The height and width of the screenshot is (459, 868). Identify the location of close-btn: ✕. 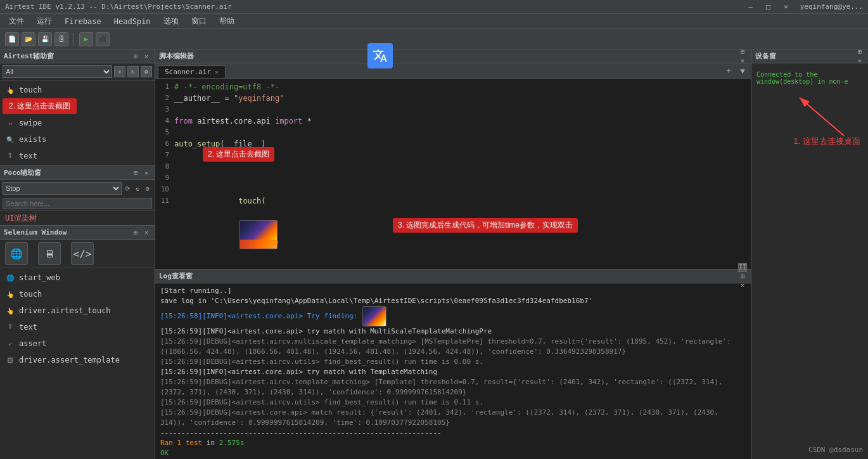
(786, 7).